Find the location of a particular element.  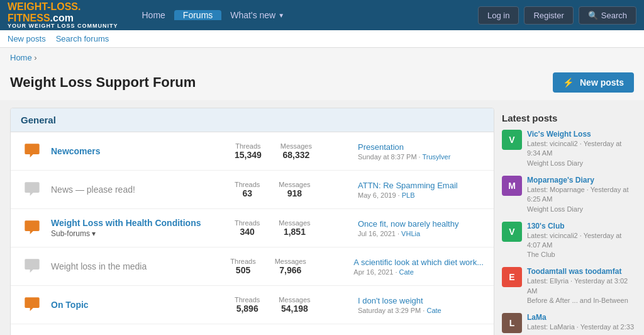

latest-post-user: Trusylver is located at coordinates (436, 157).